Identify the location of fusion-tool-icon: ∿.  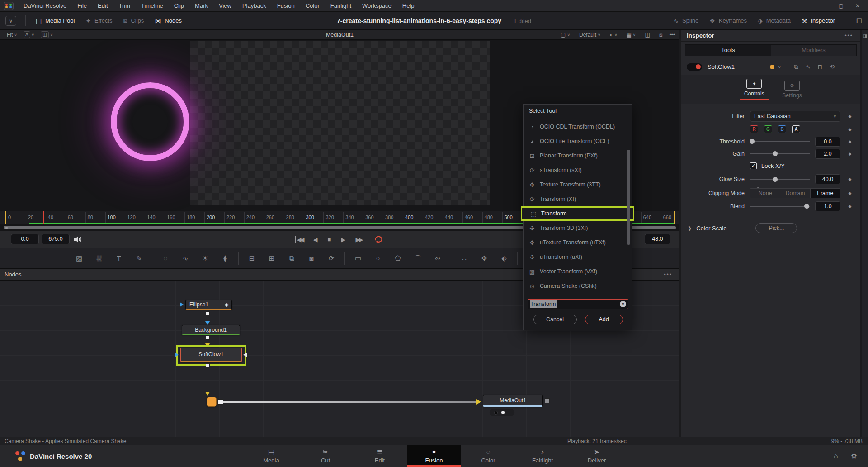
(185, 258).